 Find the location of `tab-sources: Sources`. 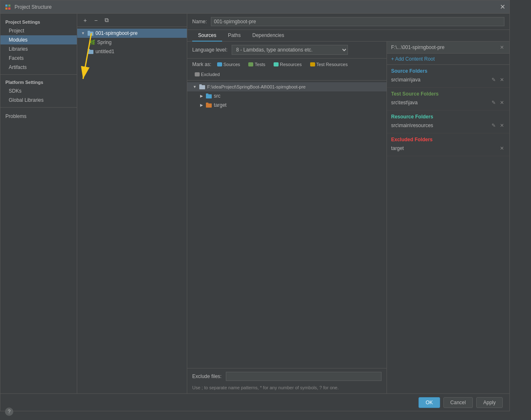

tab-sources: Sources is located at coordinates (207, 36).